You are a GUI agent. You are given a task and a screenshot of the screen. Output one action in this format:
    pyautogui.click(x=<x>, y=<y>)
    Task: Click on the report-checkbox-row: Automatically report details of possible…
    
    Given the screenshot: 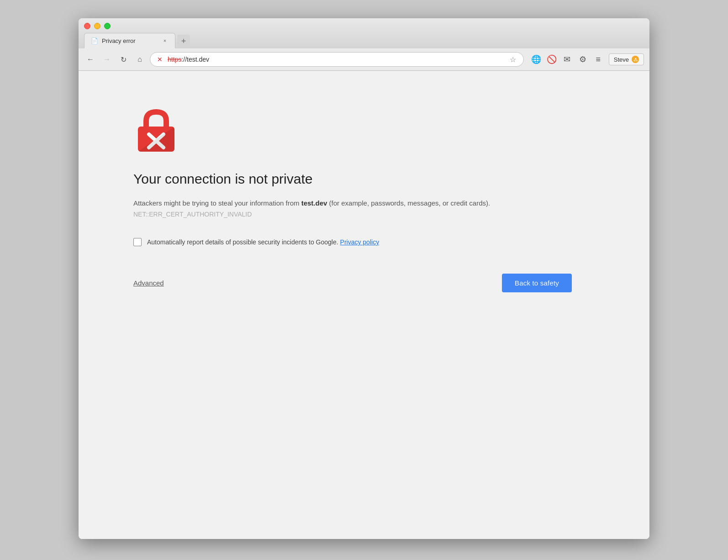 What is the action you would take?
    pyautogui.click(x=364, y=242)
    